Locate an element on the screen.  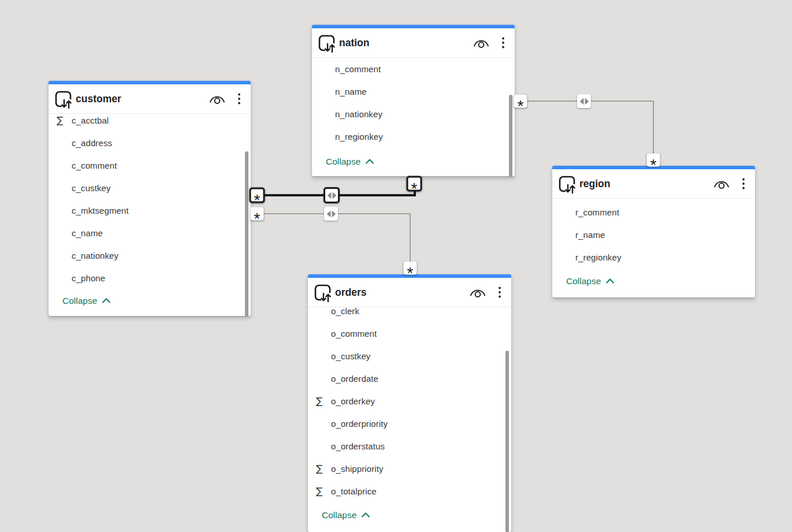
field-label: o_orderpriority is located at coordinates (359, 424).